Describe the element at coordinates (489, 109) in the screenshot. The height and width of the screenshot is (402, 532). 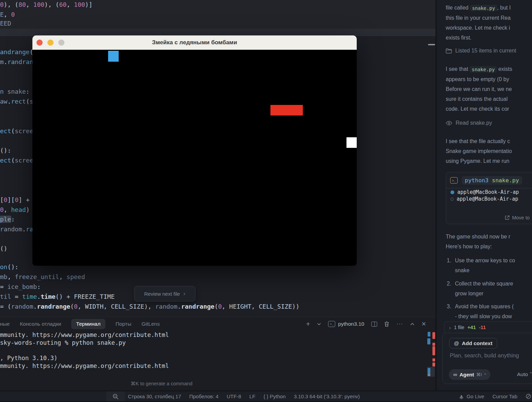
I see `assistant-text-line: code. Let me check its cor` at that location.